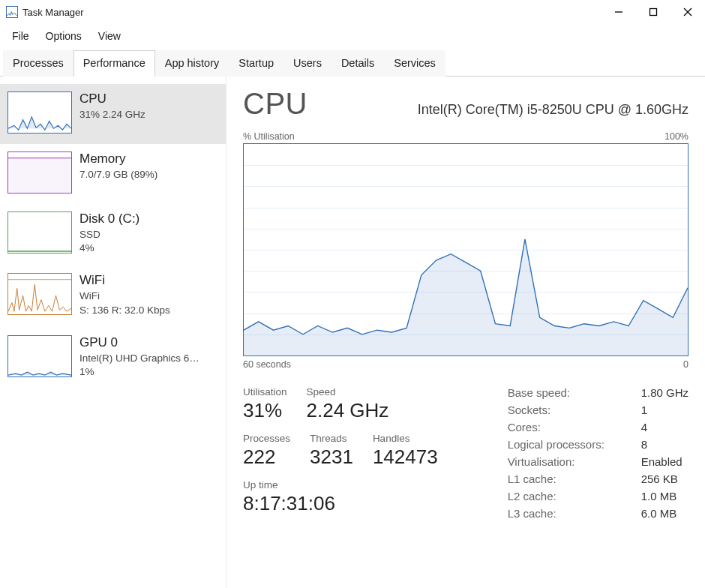  I want to click on spec-key: Virtualisation:, so click(568, 462).